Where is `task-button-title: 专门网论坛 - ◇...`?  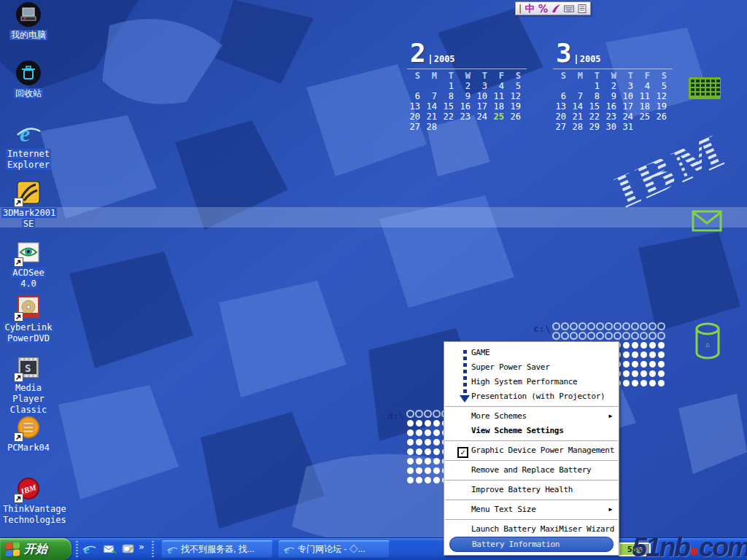
task-button-title: 专门网论坛 - ◇... is located at coordinates (331, 550).